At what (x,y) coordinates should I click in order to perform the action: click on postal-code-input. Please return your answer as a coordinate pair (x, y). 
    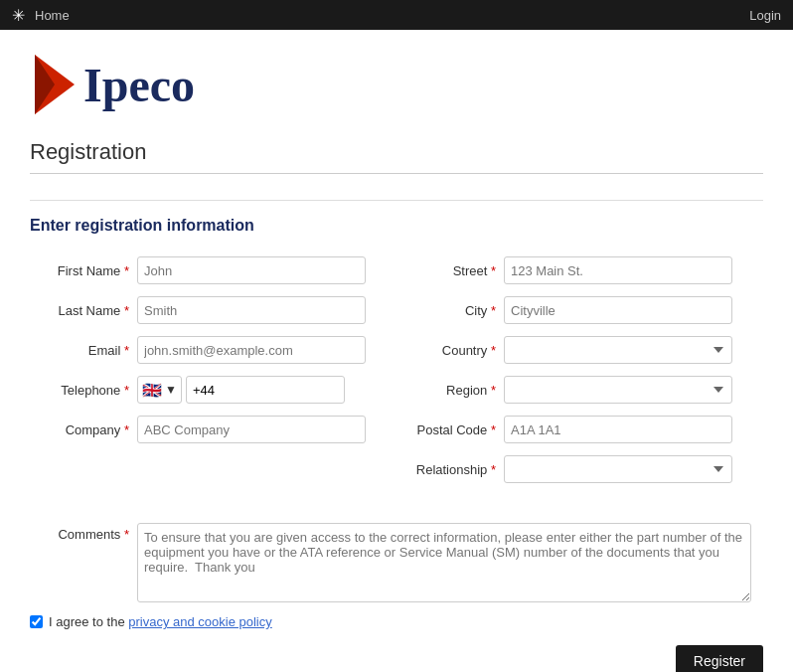
    Looking at the image, I should click on (618, 429).